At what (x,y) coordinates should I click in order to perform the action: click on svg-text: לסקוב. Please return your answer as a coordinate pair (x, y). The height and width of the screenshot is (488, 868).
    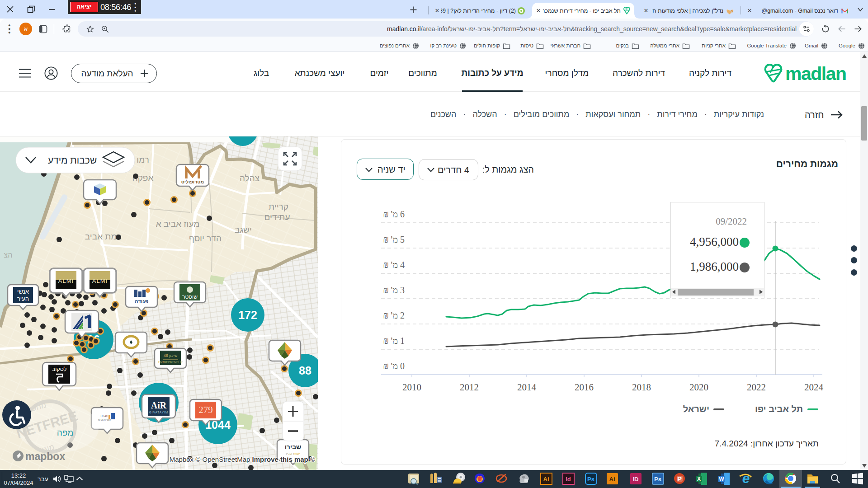
    Looking at the image, I should click on (60, 369).